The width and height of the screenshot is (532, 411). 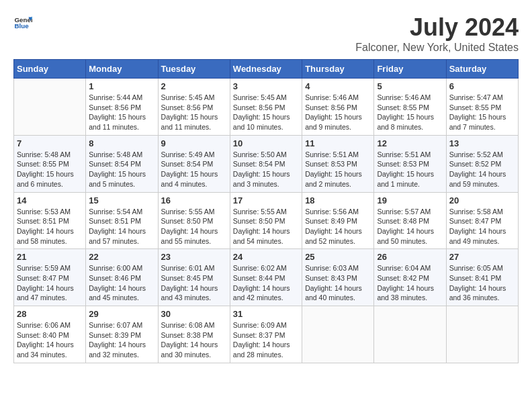 What do you see at coordinates (266, 220) in the screenshot?
I see `calendar-cell: 17Sunrise: 5:55 AM Sunset: 8:50 PM Dayli…` at bounding box center [266, 220].